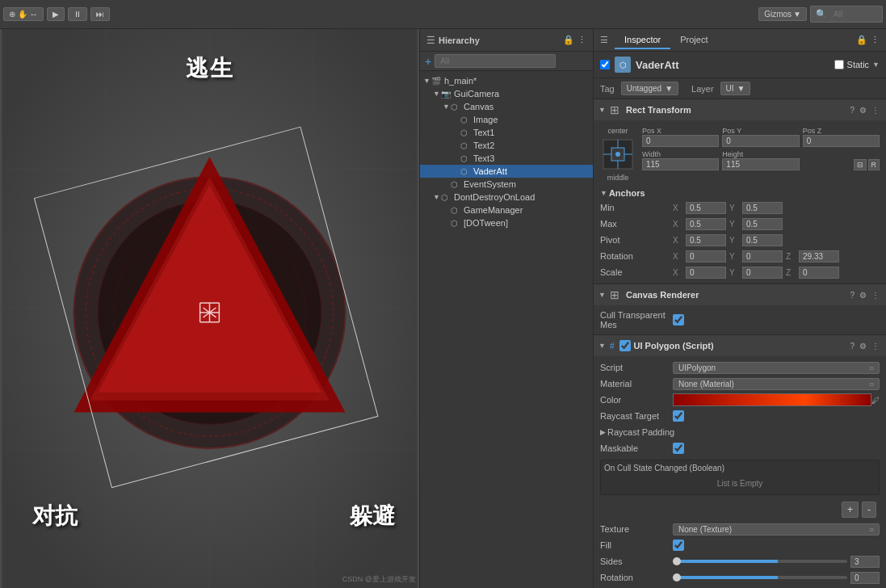 The image size is (886, 588). I want to click on ui-polygon-menu: ⋮, so click(876, 346).